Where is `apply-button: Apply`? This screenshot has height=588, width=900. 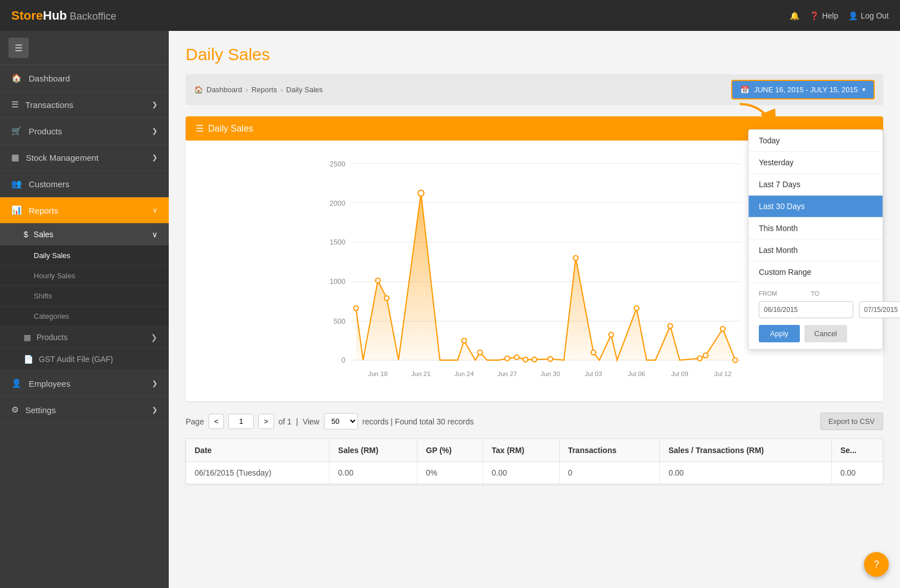 apply-button: Apply is located at coordinates (780, 334).